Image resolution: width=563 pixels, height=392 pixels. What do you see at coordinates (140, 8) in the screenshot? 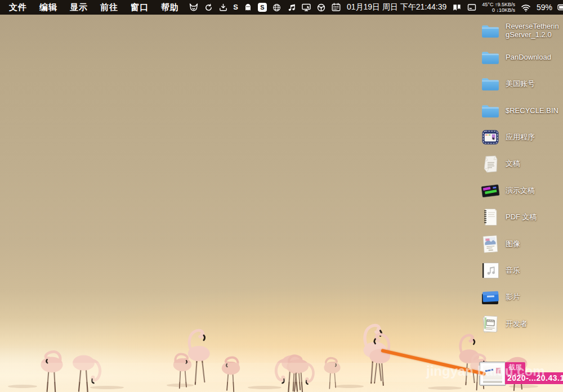
I see `menu-window: 窗口` at bounding box center [140, 8].